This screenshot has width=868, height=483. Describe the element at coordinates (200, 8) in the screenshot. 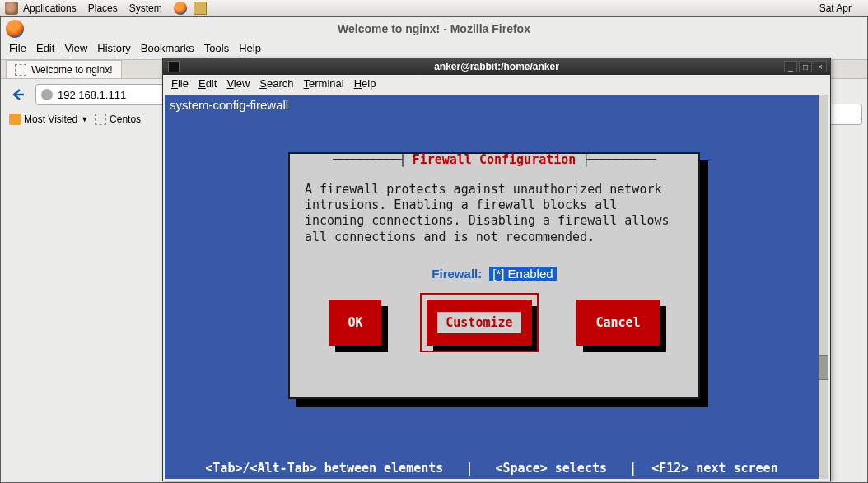

I see `package-manager-icon` at that location.